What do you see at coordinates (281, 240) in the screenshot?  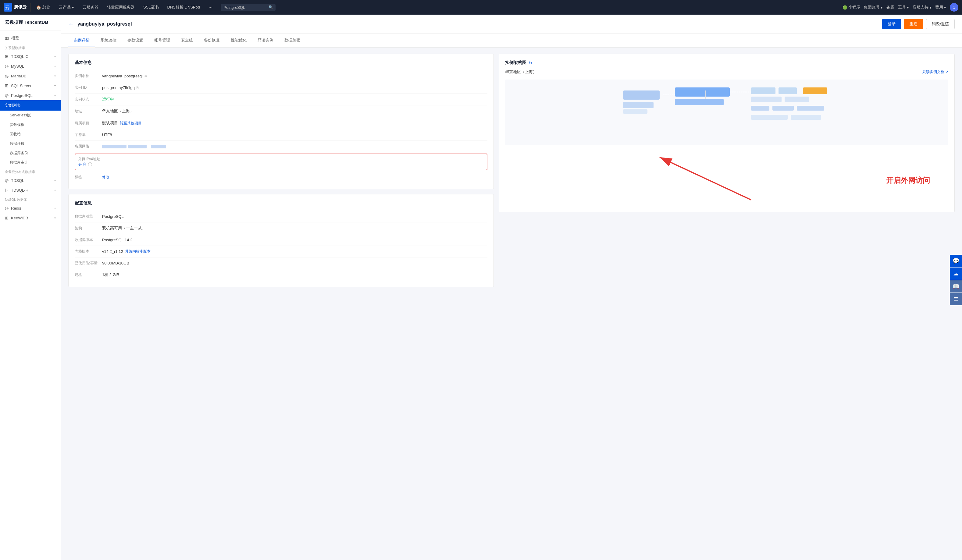 I see `config-info-card: 配置信息 数据库引擎 PostgreSQL 架构 双机高可用（一主一从） 数据库…` at bounding box center [281, 240].